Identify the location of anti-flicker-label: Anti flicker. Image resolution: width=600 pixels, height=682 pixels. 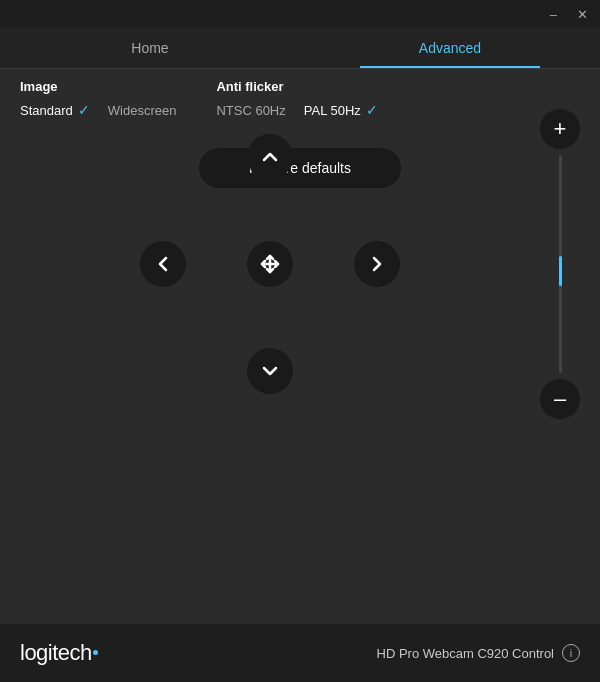
(296, 86).